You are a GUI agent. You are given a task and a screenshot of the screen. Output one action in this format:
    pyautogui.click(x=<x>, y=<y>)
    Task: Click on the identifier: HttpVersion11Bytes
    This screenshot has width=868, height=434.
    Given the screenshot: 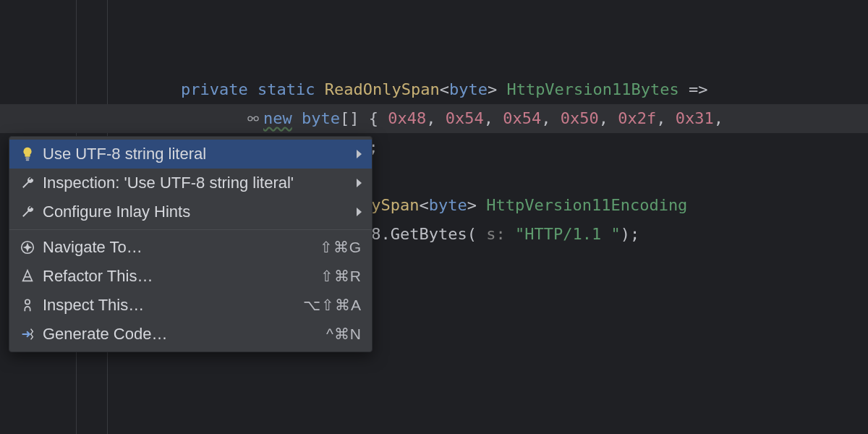 What is the action you would take?
    pyautogui.click(x=592, y=90)
    